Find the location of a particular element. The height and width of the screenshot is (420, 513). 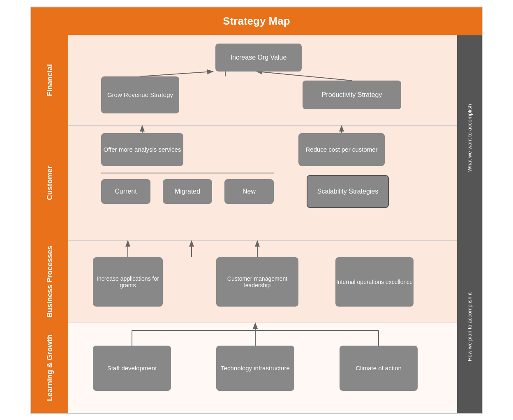

box-increase-org: Increase Org Value is located at coordinates (259, 58).